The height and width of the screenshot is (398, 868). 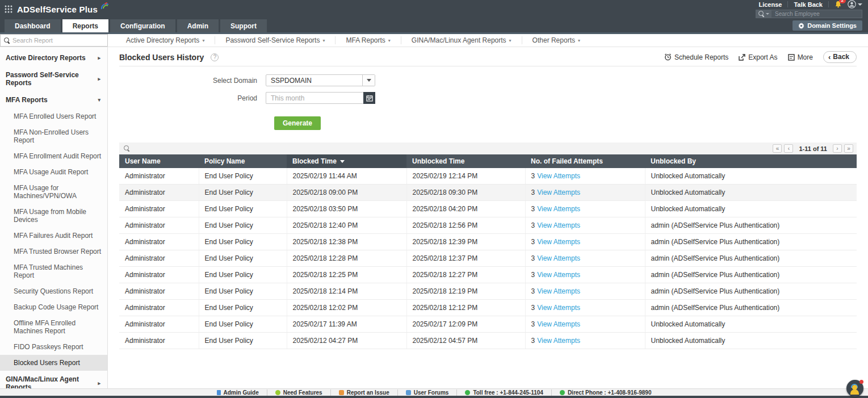 What do you see at coordinates (143, 26) in the screenshot?
I see `tab-configuration: Configuration` at bounding box center [143, 26].